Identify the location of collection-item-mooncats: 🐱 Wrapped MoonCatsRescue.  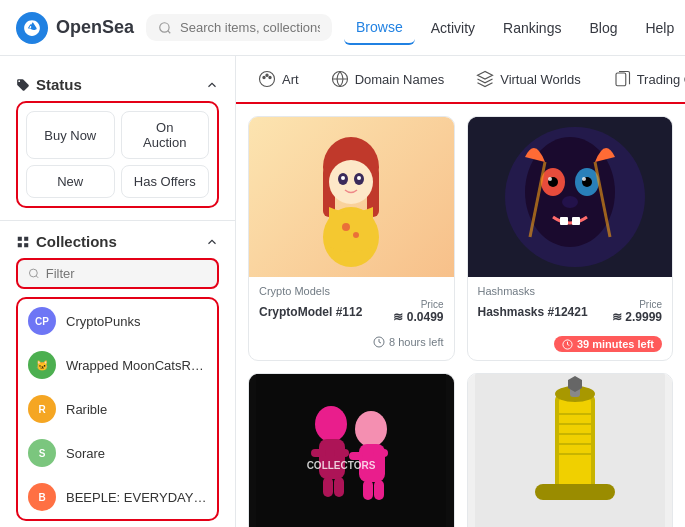
(118, 365).